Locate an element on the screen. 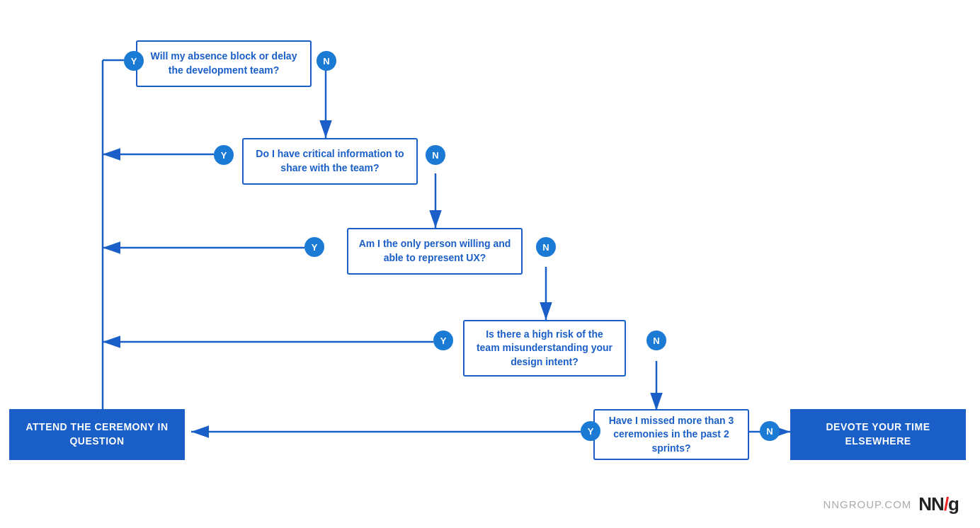 The width and height of the screenshot is (980, 528). q1-yes-circle: Y is located at coordinates (134, 61).